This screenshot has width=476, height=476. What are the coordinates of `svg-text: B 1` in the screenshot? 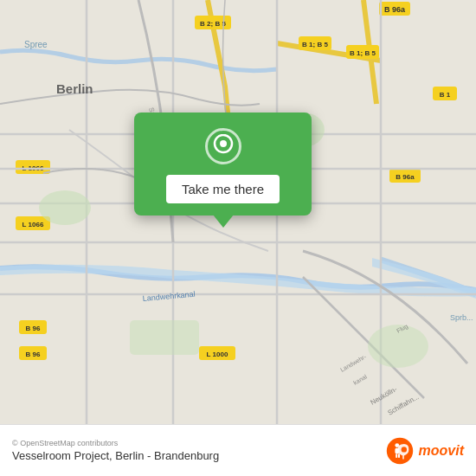 It's located at (445, 95).